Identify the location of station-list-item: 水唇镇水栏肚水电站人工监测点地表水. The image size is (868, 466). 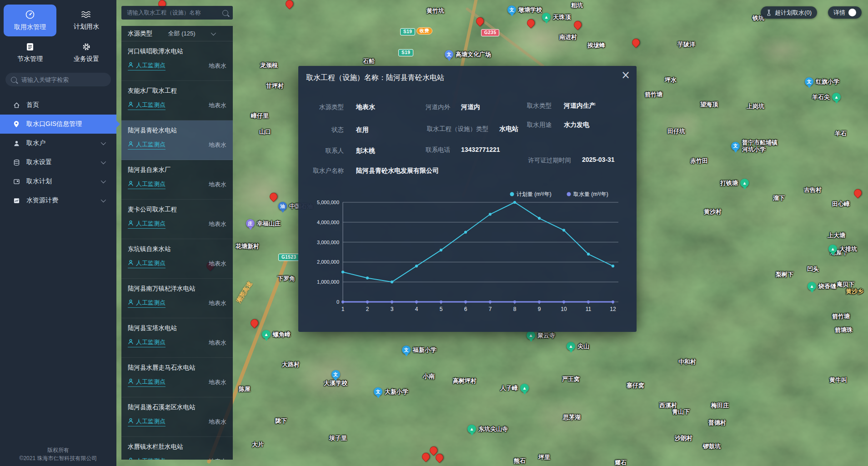
(177, 448).